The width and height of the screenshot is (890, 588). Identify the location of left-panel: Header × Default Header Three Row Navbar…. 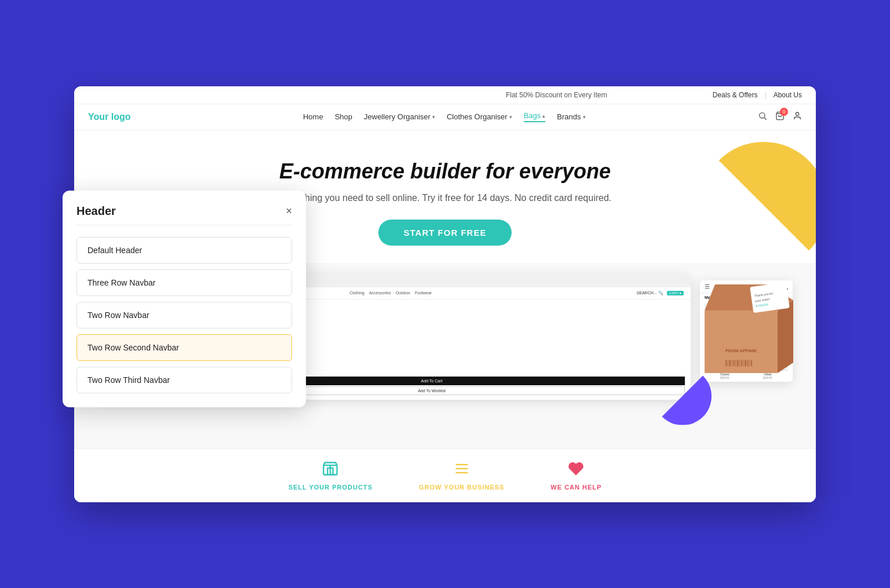
(184, 299).